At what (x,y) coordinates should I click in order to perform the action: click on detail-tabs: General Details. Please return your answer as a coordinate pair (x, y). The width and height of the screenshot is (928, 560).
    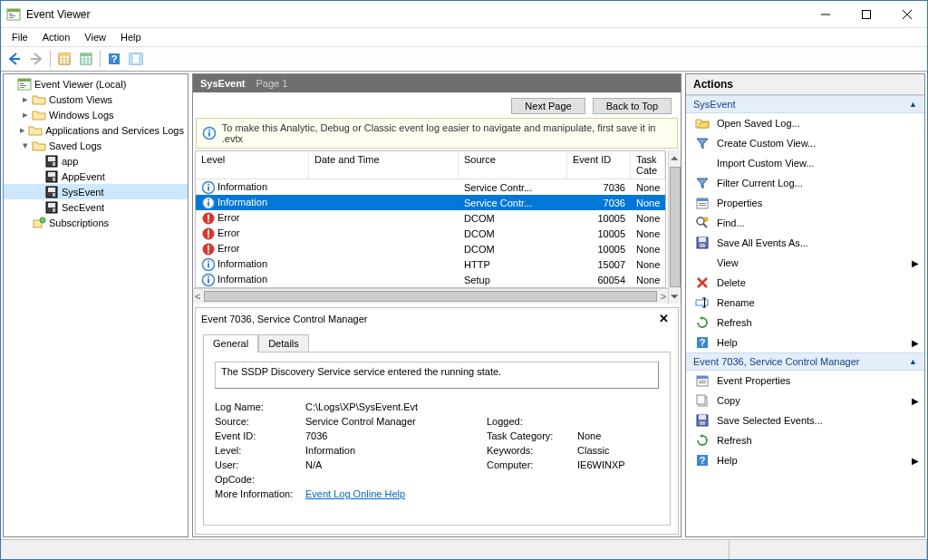
    Looking at the image, I should click on (437, 341).